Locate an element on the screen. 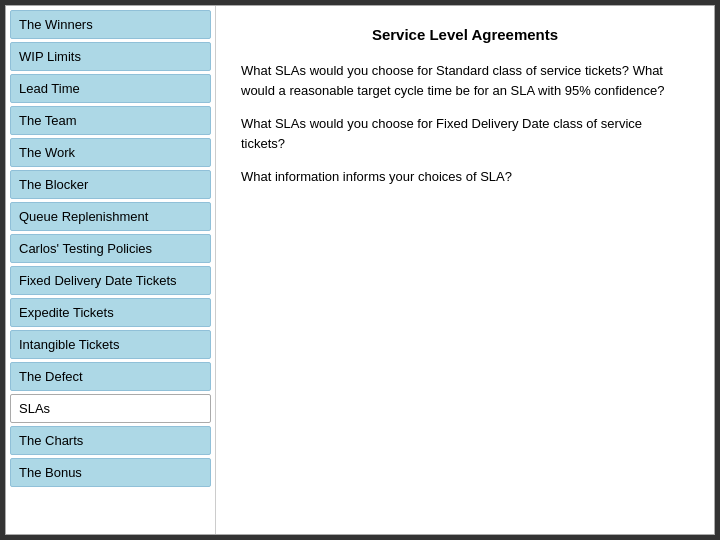  sidebar-item-the-charts: The Charts is located at coordinates (110, 440).